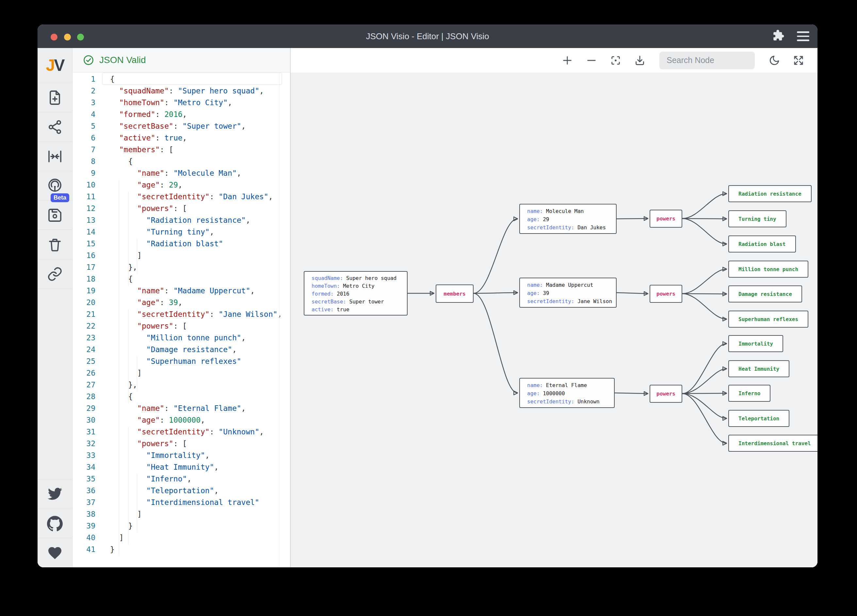 This screenshot has height=616, width=857. What do you see at coordinates (568, 285) in the screenshot?
I see `node-row: name: Madame Uppercut` at bounding box center [568, 285].